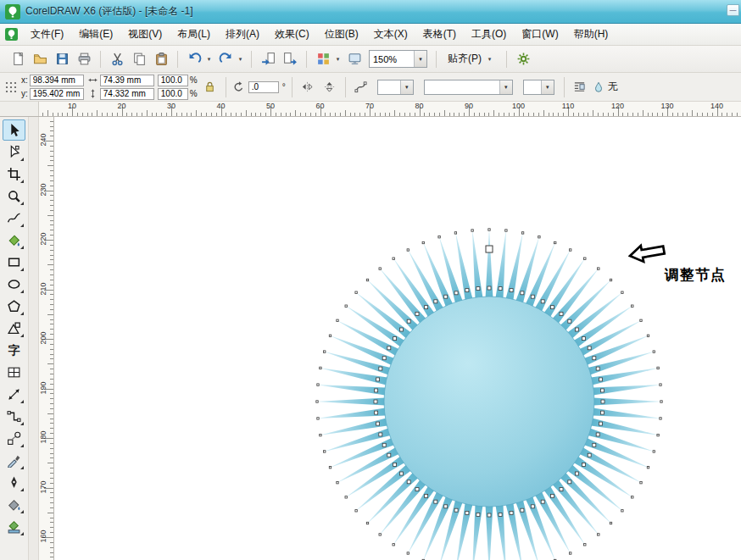  I want to click on minimize-button: —, so click(733, 10).